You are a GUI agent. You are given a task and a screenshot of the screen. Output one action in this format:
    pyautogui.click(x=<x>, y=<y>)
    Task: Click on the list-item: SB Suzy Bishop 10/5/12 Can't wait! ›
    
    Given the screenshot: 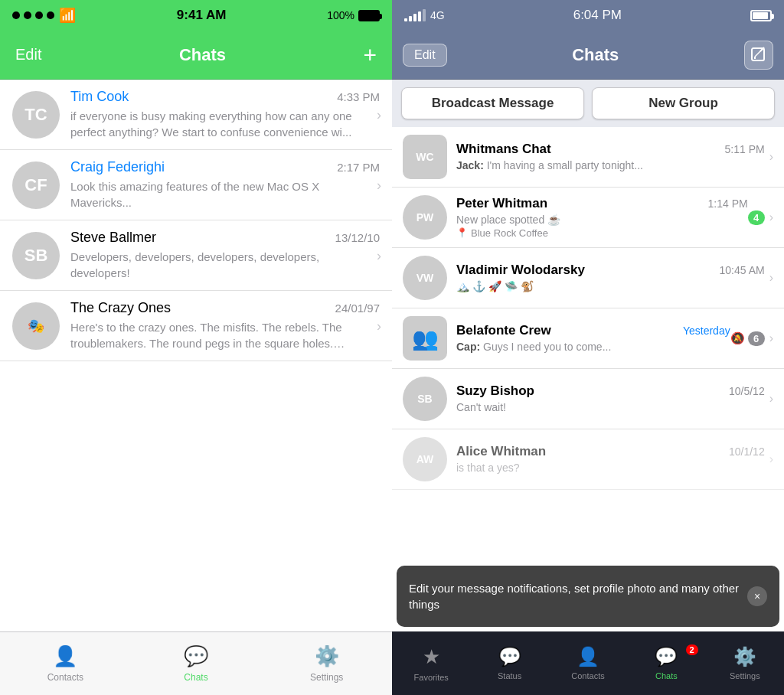 What is the action you would take?
    pyautogui.click(x=588, y=400)
    